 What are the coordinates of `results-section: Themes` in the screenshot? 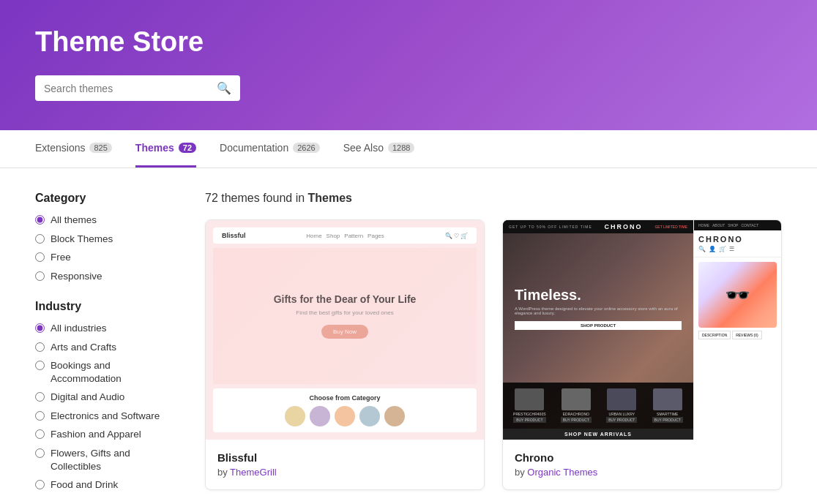 It's located at (330, 198).